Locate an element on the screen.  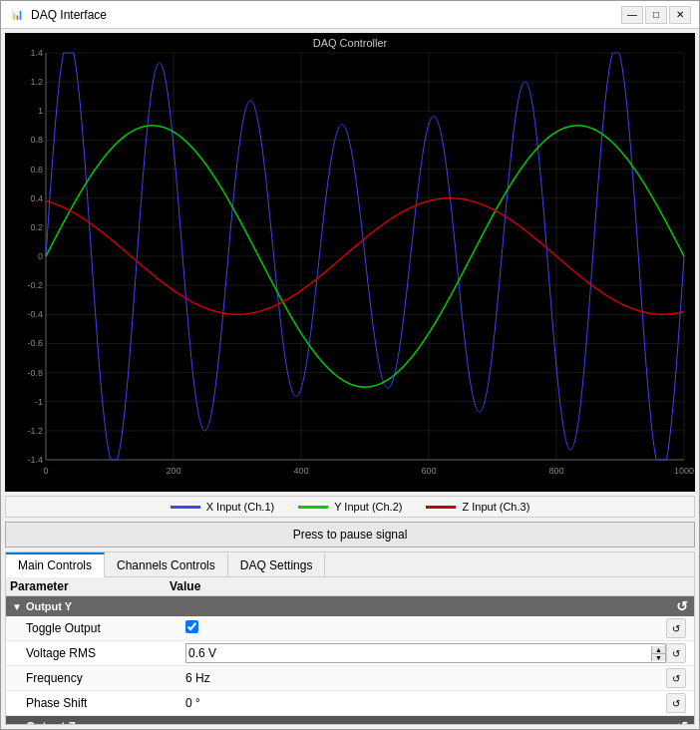
app-icon: 📊 is located at coordinates (17, 15).